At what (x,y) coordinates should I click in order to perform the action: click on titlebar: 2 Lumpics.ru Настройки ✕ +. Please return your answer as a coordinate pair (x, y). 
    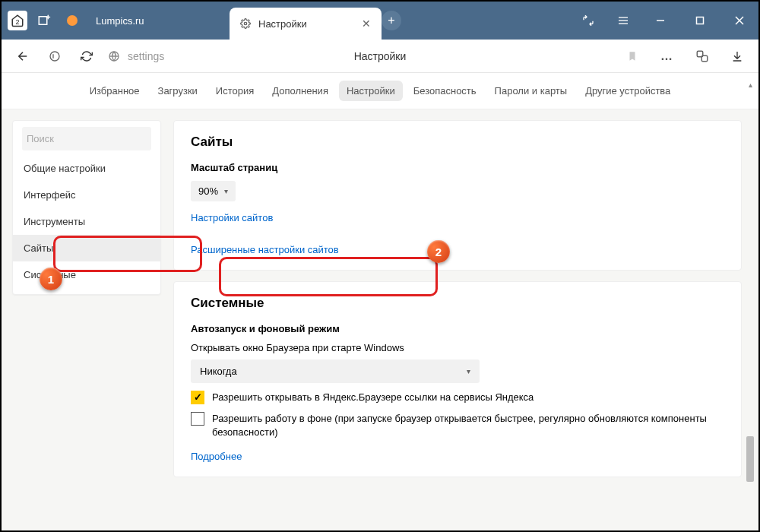
    Looking at the image, I should click on (380, 21).